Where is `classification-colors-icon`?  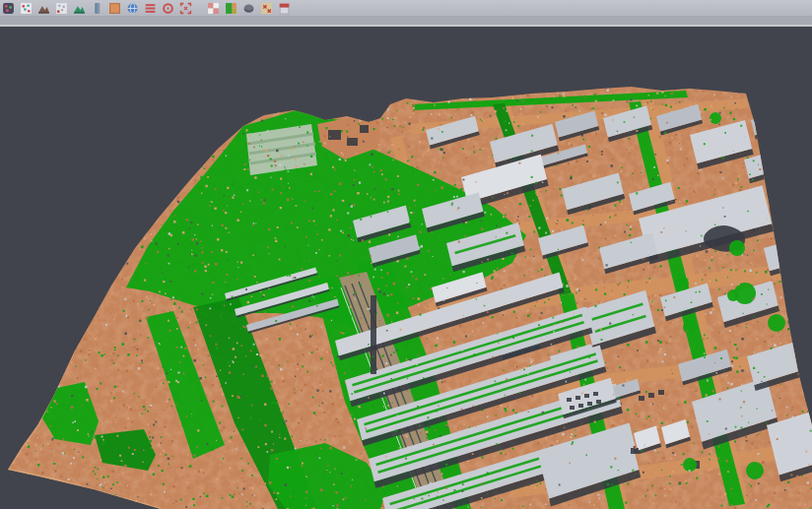 classification-colors-icon is located at coordinates (231, 8).